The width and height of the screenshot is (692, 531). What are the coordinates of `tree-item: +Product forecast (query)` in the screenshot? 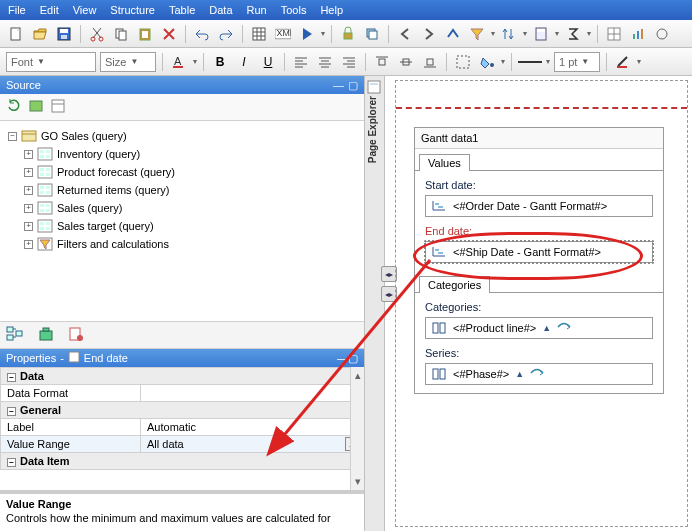 It's located at (182, 172).